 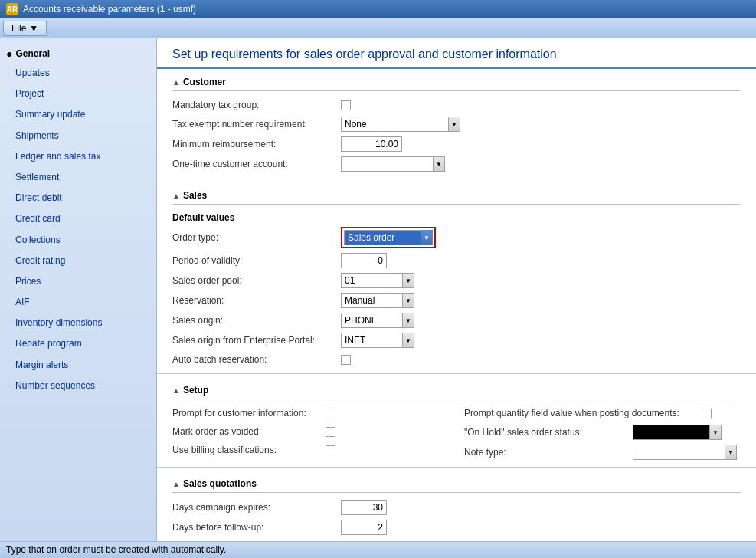 What do you see at coordinates (371, 281) in the screenshot?
I see `sales-order-pool-value: 01` at bounding box center [371, 281].